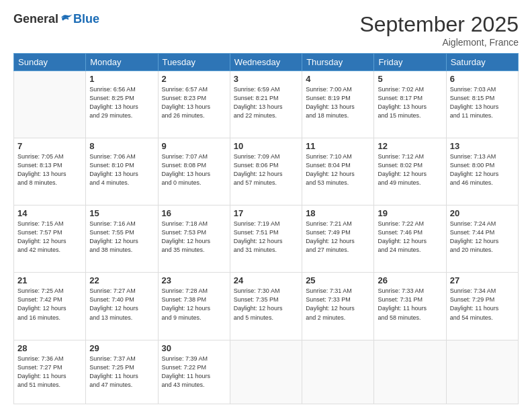 The height and width of the screenshot is (411, 532). I want to click on day-number: 29, so click(122, 348).